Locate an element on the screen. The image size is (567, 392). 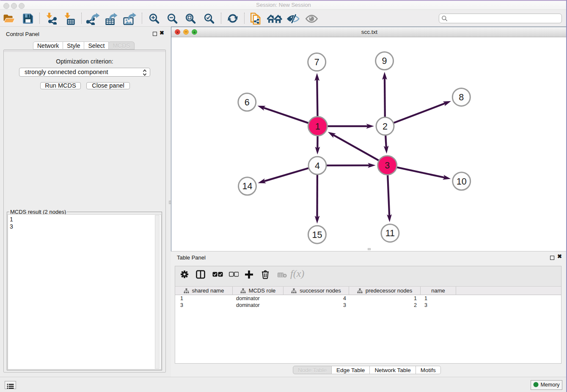
svg-text: 6 is located at coordinates (247, 102).